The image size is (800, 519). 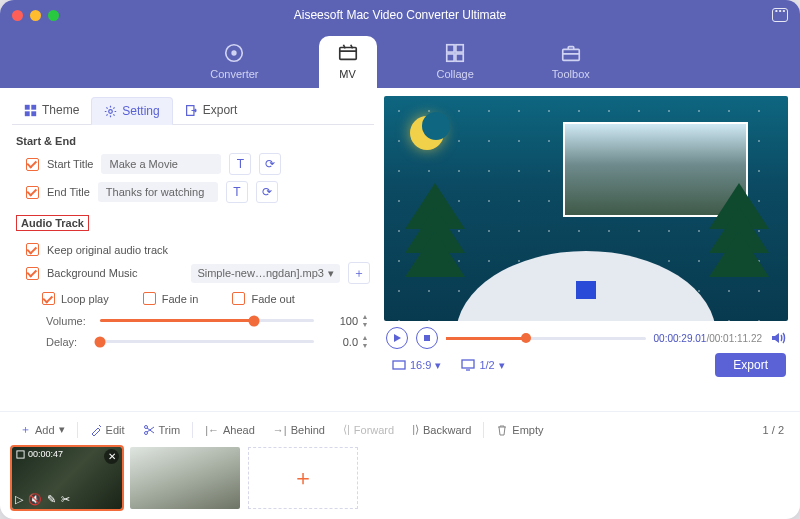 I want to click on playback-time: 00:00:29.01/00:01:11.22, so click(x=708, y=338).